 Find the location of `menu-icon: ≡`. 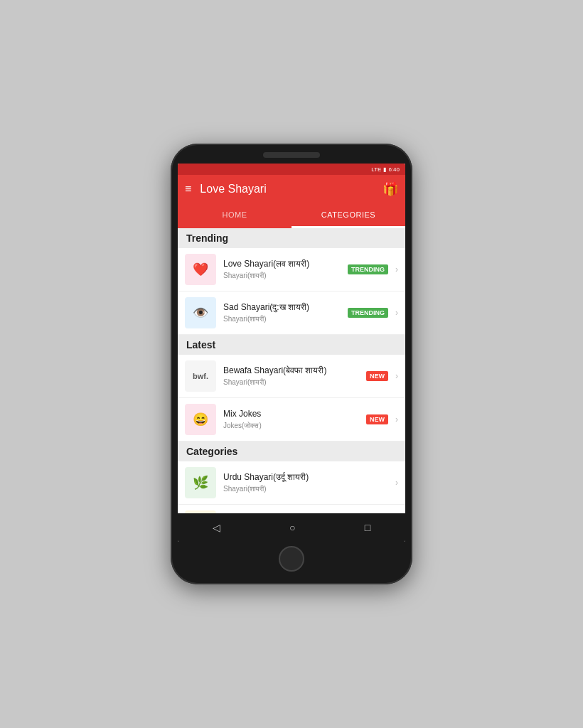

menu-icon: ≡ is located at coordinates (188, 189).